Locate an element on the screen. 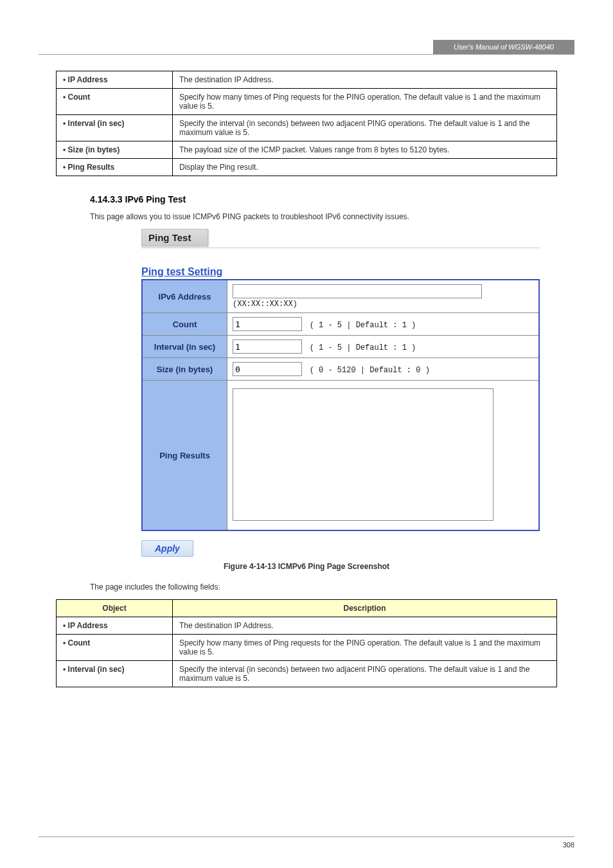  param-desc: Display the Ping result. is located at coordinates (365, 167).